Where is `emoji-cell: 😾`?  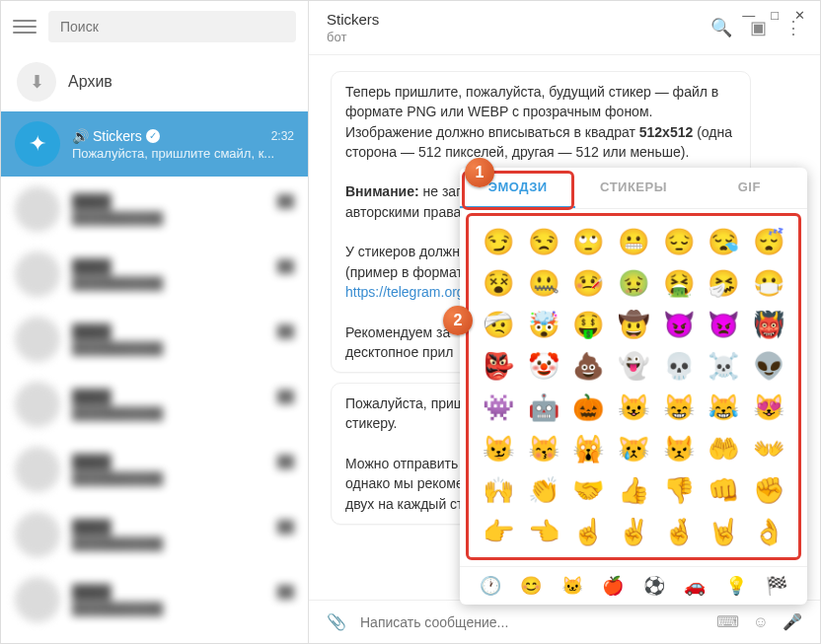 emoji-cell: 😾 is located at coordinates (679, 449).